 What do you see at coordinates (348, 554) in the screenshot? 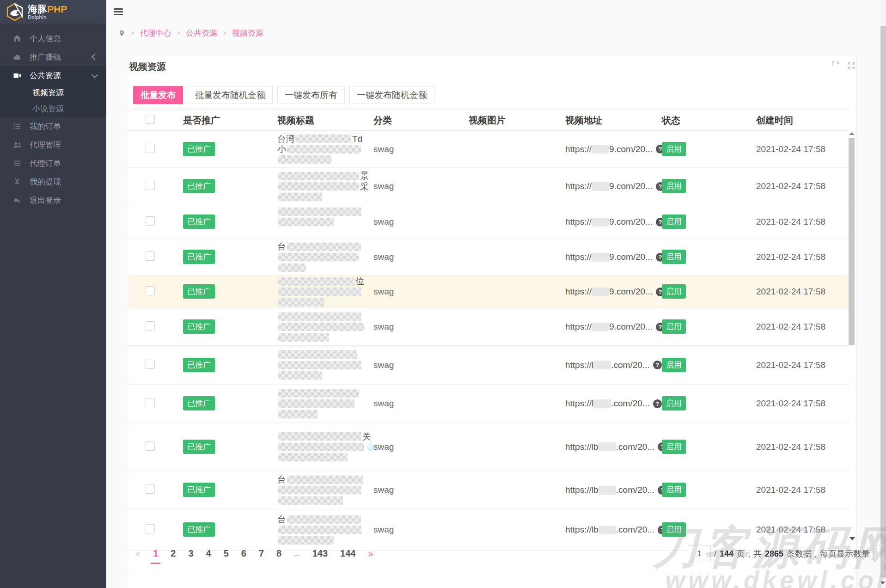
I see `pagination-page-144: 144` at bounding box center [348, 554].